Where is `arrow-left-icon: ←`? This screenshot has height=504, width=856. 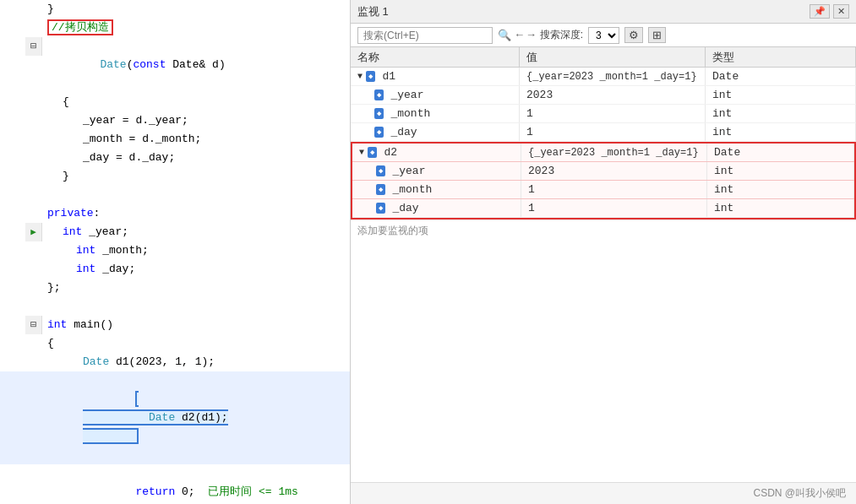 arrow-left-icon: ← is located at coordinates (520, 35).